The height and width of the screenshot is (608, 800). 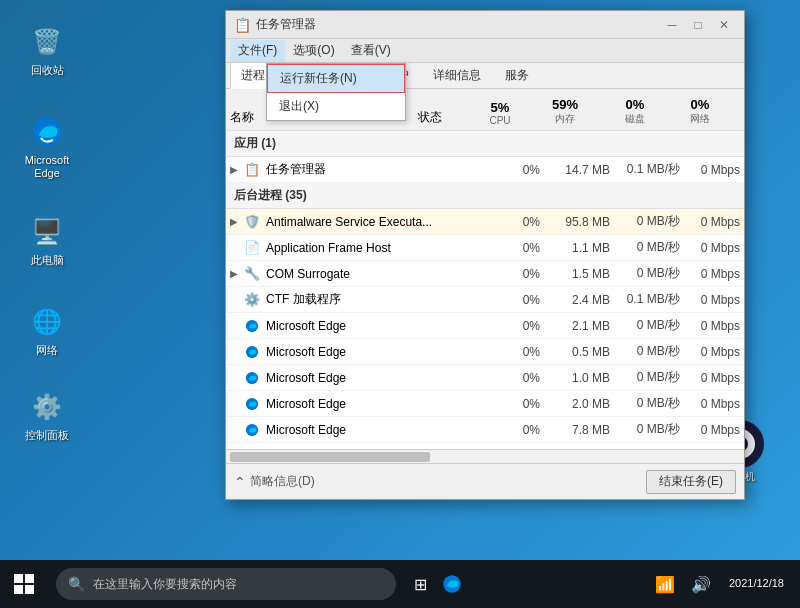 I want to click on menu-file: 文件(F), so click(x=258, y=51).